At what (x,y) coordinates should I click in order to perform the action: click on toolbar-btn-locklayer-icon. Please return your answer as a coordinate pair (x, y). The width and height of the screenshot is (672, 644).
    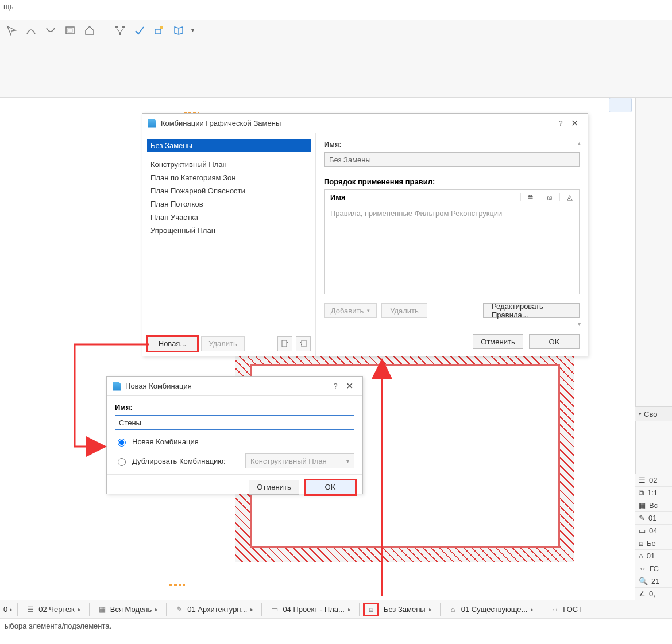
    Looking at the image, I should click on (159, 30).